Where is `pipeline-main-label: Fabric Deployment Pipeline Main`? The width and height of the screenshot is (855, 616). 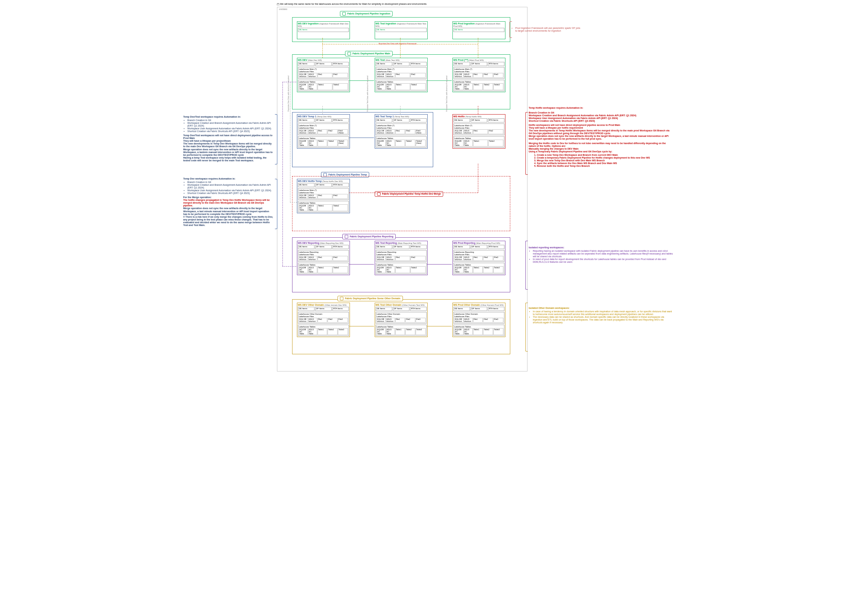 pipeline-main-label: Fabric Deployment Pipeline Main is located at coordinates (369, 53).